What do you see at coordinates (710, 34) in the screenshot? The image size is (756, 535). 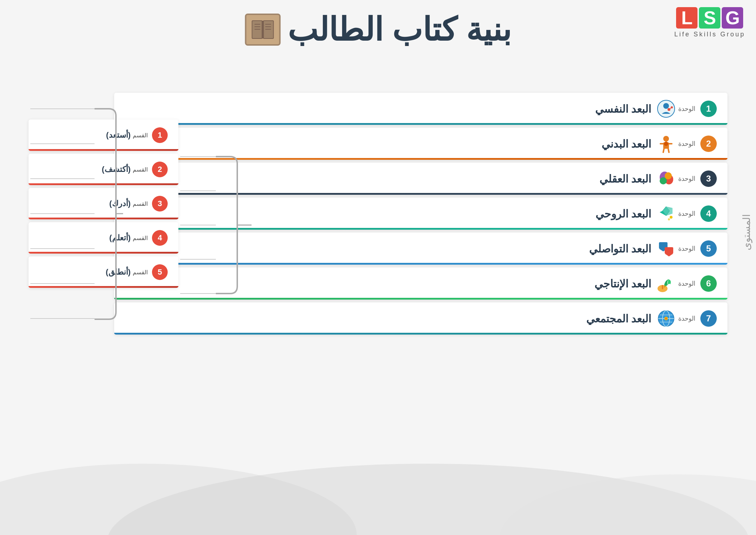 I see `logo-subtitle: Life Skills Group` at bounding box center [710, 34].